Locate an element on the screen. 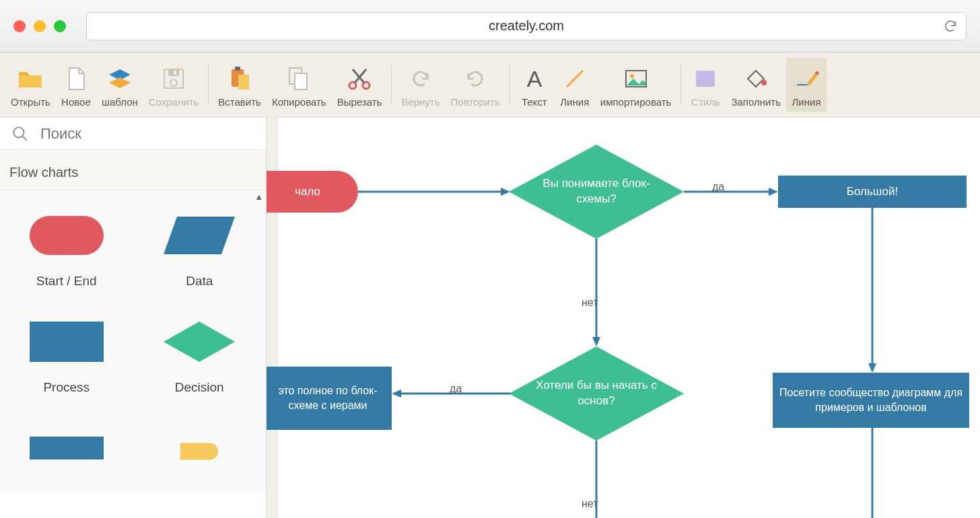  maximize-window-icon is located at coordinates (60, 26).